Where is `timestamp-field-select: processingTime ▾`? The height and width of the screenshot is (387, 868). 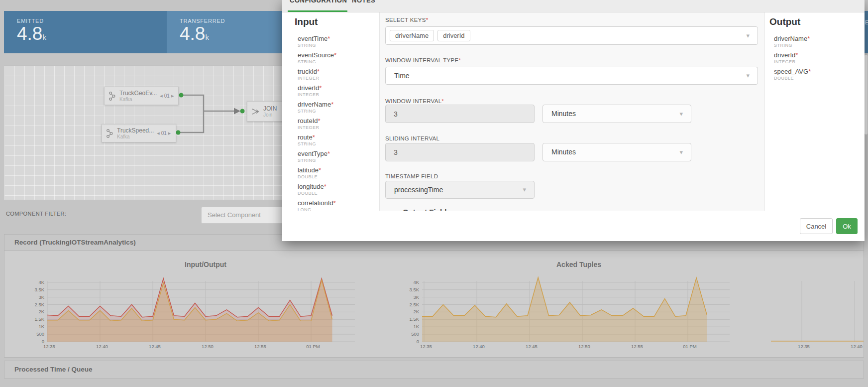 timestamp-field-select: processingTime ▾ is located at coordinates (460, 190).